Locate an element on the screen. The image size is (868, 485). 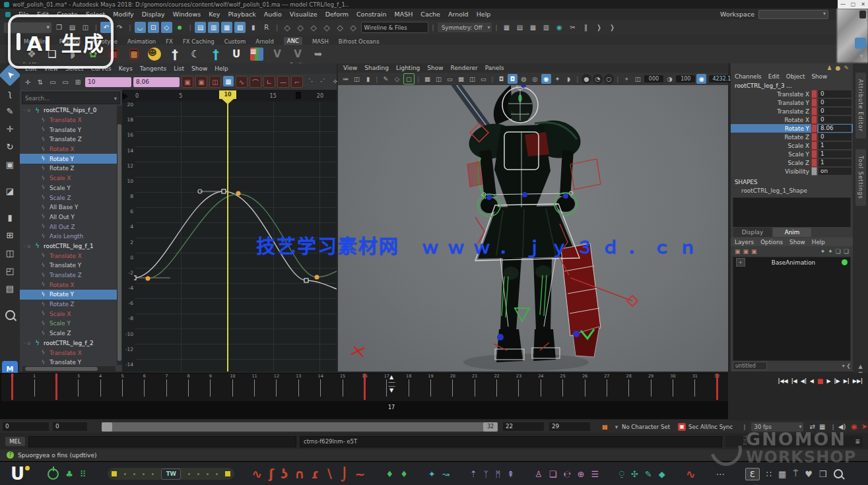
timeline-frame-cell: 29 is located at coordinates (651, 387).